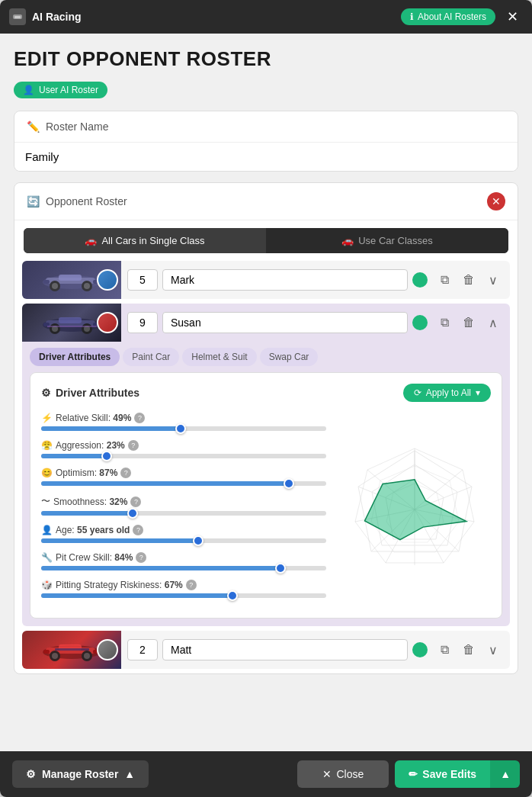 Image resolution: width=532 pixels, height=797 pixels. Describe the element at coordinates (184, 502) in the screenshot. I see `slider-label-smoothness: 〜 Smoothness: 32% ?` at that location.